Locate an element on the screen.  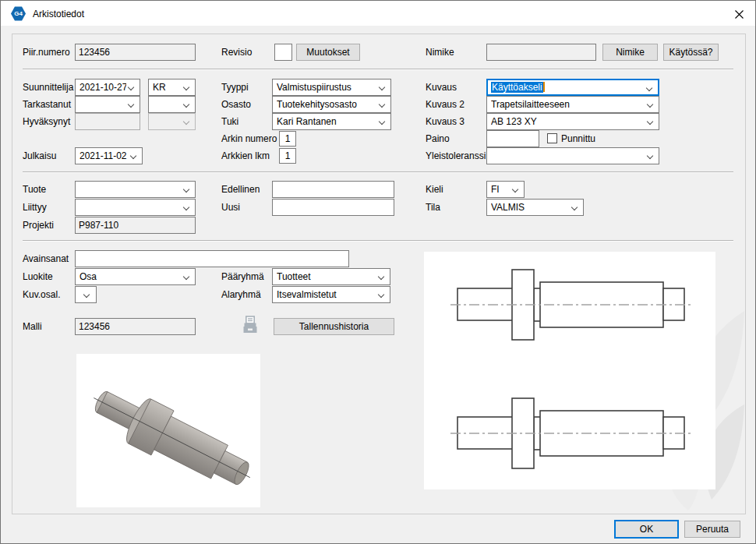
paino-input is located at coordinates (513, 139).